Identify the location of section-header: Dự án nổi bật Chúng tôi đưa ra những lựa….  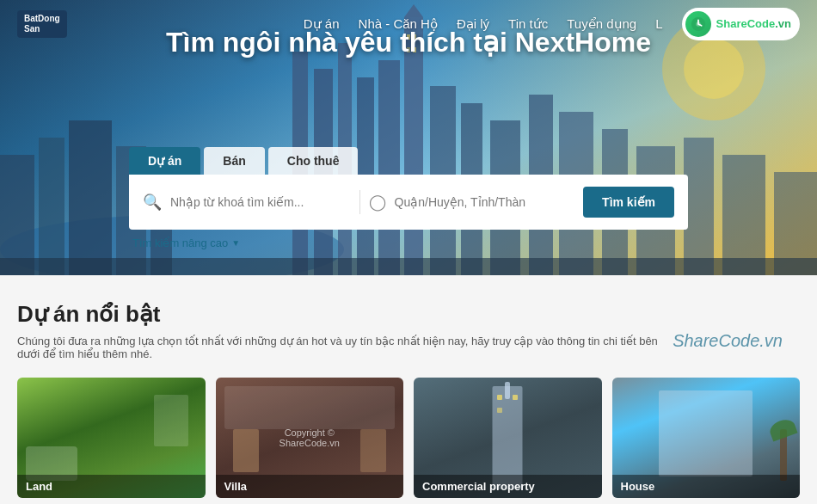
(408, 330).